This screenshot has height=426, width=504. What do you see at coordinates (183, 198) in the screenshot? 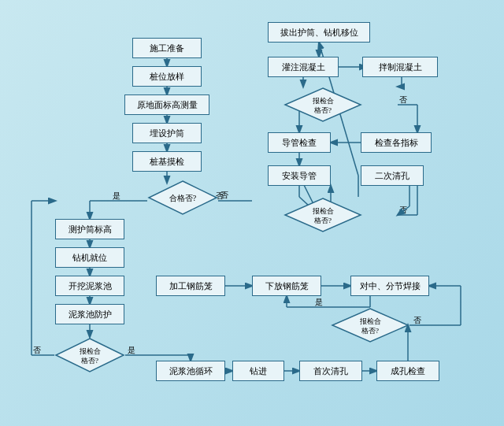
I see `diamond-hegefu-1: 合格否?` at bounding box center [183, 198].